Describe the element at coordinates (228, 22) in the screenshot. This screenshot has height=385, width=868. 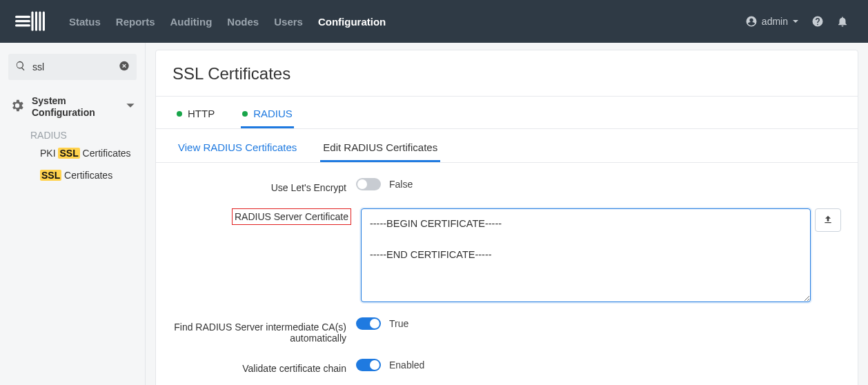
I see `nav-items: Status Reports Auditing Nodes Users Conf…` at that location.